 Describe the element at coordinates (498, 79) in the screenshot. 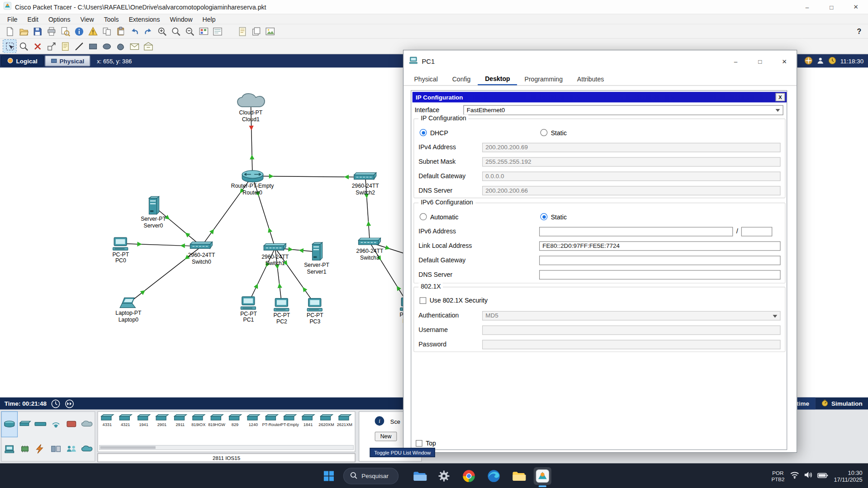

I see `dialog-tab-desktop: Desktop` at that location.